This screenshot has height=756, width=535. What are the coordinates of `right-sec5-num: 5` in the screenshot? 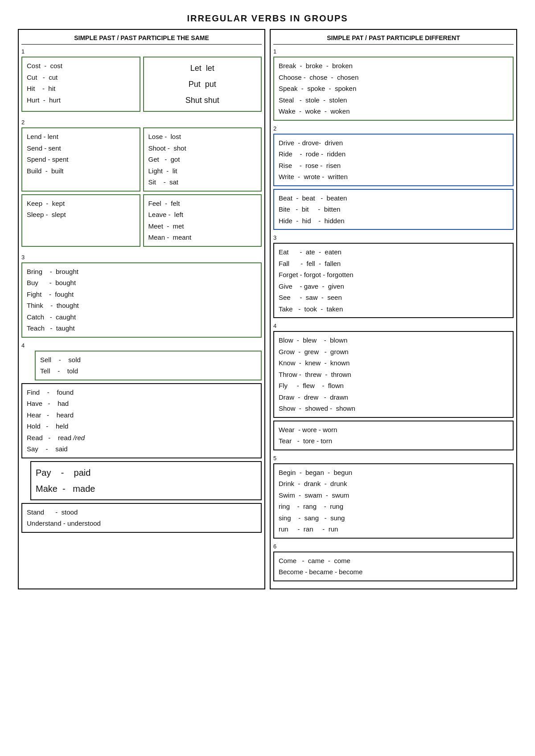 It's located at (393, 458).